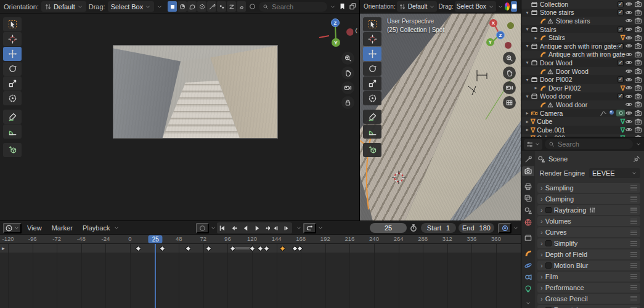 The width and height of the screenshot is (644, 308). I want to click on frame-prev-button, so click(275, 228).